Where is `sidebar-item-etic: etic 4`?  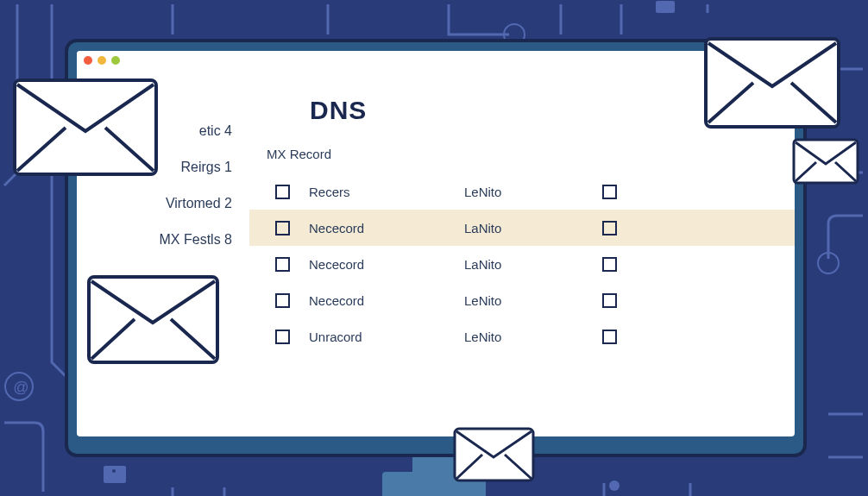 sidebar-item-etic: etic 4 is located at coordinates (154, 131).